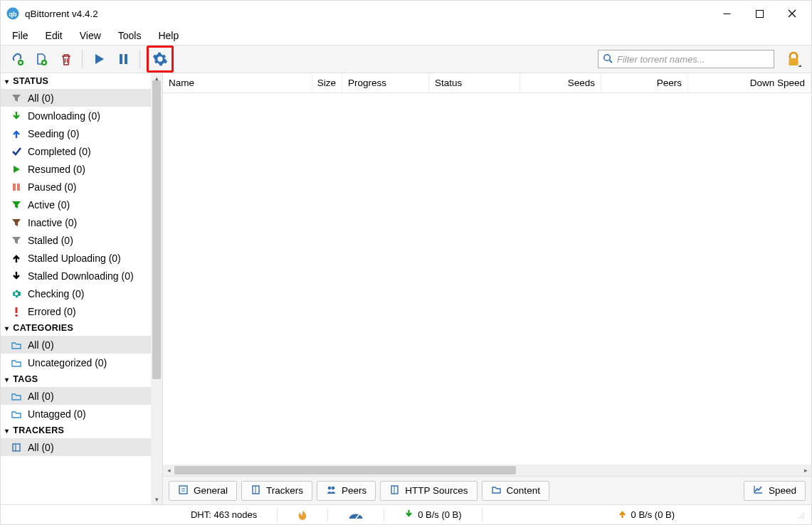 The height and width of the screenshot is (525, 812). I want to click on tab-http-sources: HTTP Sources, so click(428, 491).